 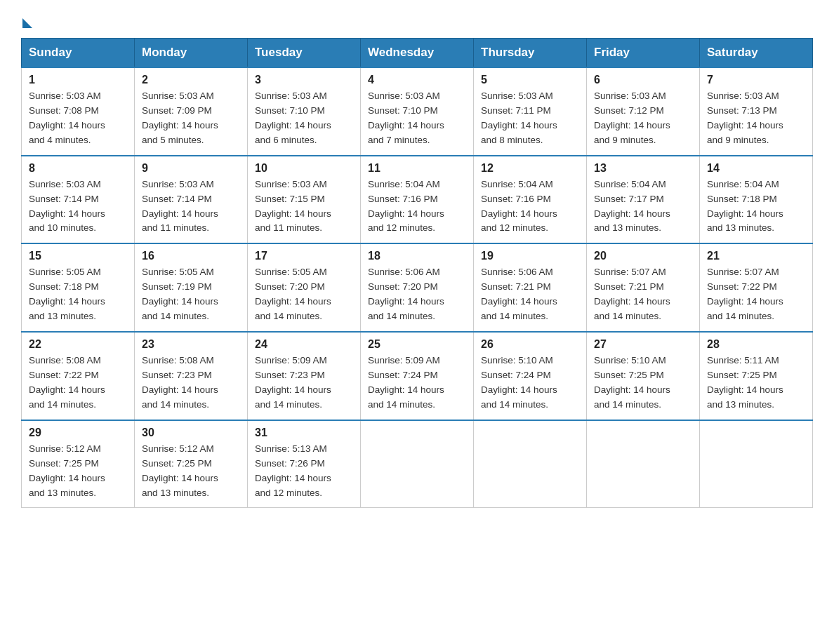 I want to click on day-number: 6, so click(x=643, y=80).